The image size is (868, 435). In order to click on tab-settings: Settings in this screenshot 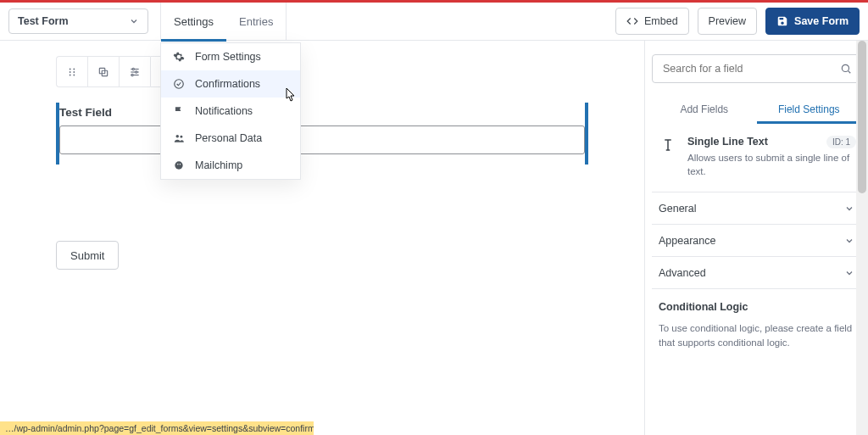, I will do `click(193, 22)`.